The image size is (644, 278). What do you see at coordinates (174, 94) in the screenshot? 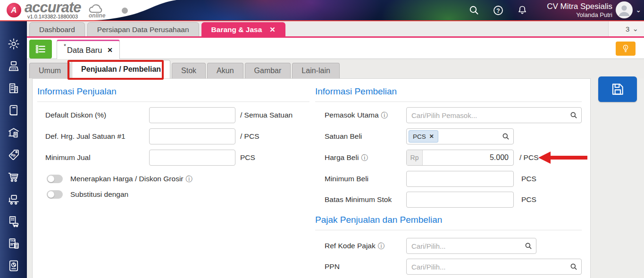
I see `section-title-penjualan: Informasi Penjualan` at bounding box center [174, 94].